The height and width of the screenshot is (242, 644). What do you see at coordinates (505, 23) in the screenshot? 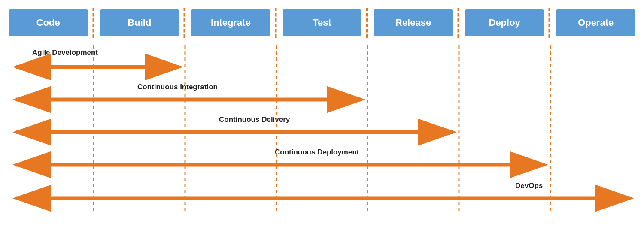
I see `phase-deploy: Deploy` at bounding box center [505, 23].